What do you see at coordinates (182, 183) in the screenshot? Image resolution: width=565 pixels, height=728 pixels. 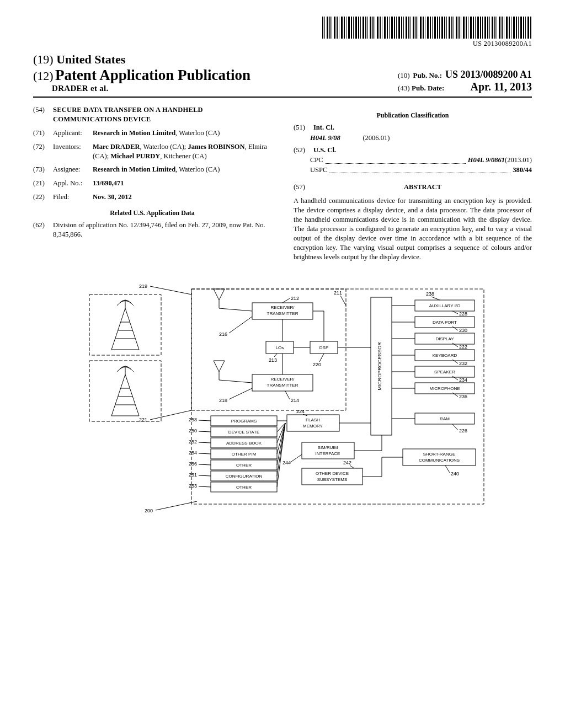 I see `applno-value: 13/690,471` at bounding box center [182, 183].